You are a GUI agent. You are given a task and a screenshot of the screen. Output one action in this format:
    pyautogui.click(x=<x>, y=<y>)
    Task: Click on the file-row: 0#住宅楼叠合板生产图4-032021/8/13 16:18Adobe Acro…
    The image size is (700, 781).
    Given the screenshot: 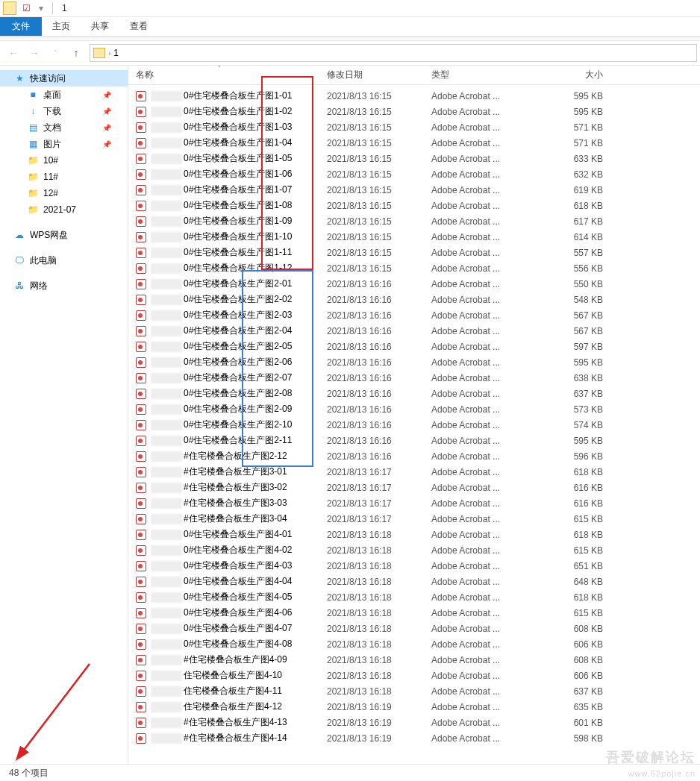 What is the action you would take?
    pyautogui.click(x=414, y=565)
    